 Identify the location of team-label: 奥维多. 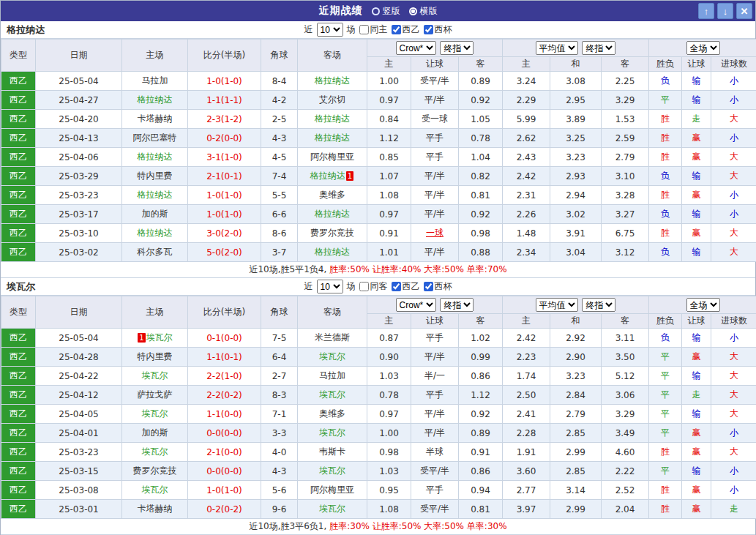
(332, 195).